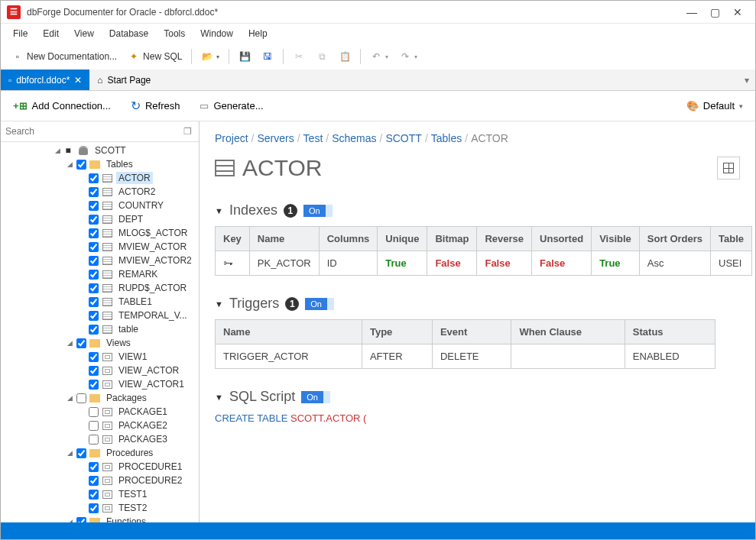  I want to click on tree-node: MLOG$_ACTOR, so click(99, 233).